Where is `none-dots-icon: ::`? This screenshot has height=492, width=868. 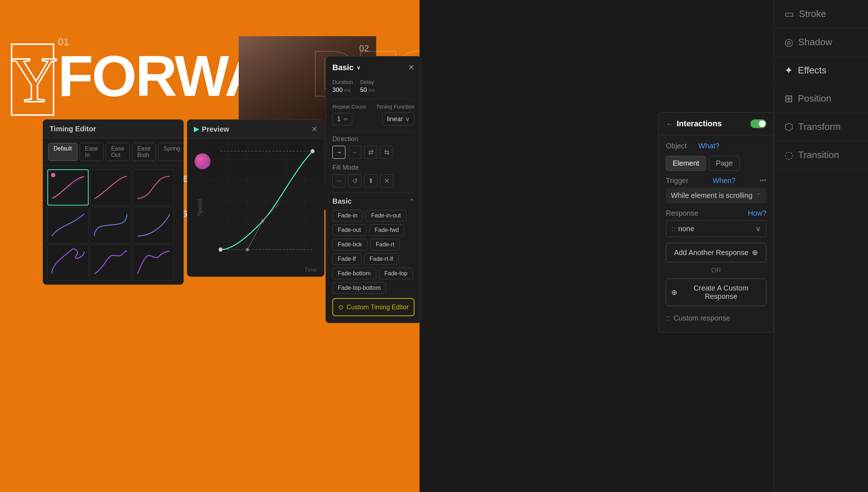
none-dots-icon: :: is located at coordinates (673, 229).